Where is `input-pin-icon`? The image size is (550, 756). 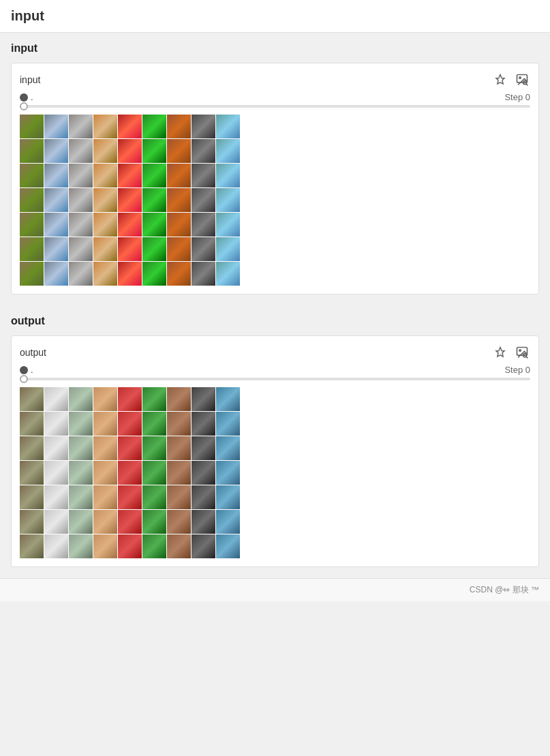
input-pin-icon is located at coordinates (500, 80).